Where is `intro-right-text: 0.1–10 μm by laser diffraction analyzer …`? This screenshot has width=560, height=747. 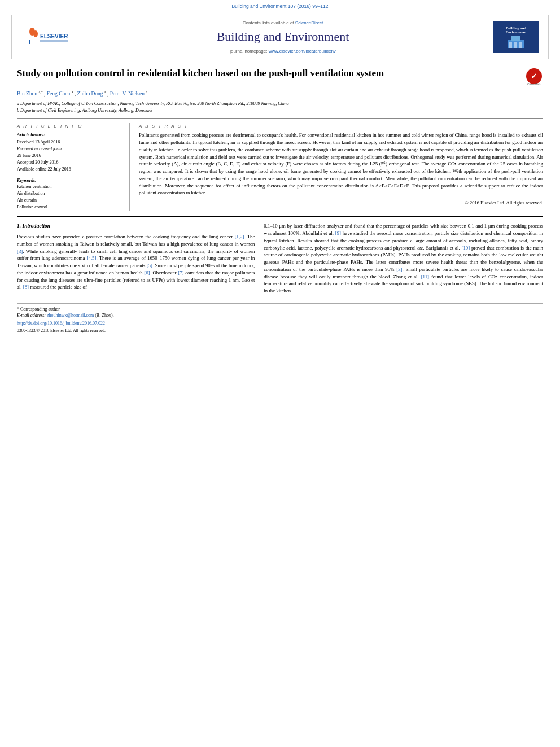 intro-right-text: 0.1–10 μm by laser diffraction analyzer … is located at coordinates (403, 259).